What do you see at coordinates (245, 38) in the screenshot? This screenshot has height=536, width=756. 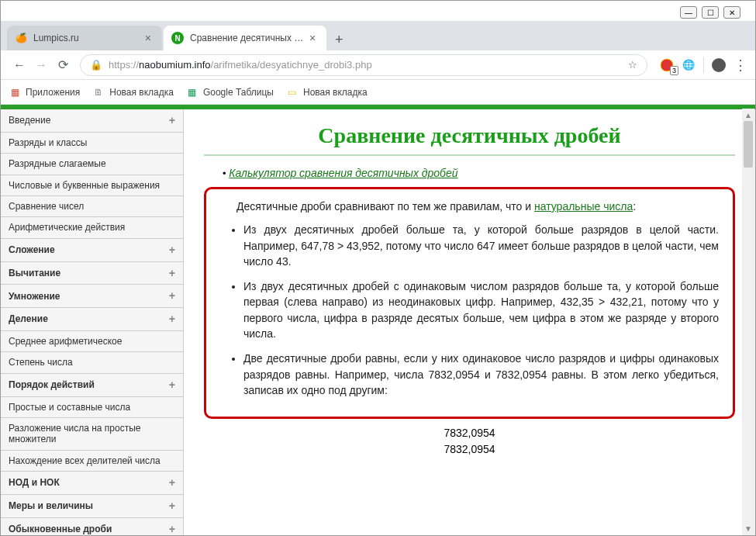 I see `tab-naobumium: N Сравнение десятичных дробей ×` at bounding box center [245, 38].